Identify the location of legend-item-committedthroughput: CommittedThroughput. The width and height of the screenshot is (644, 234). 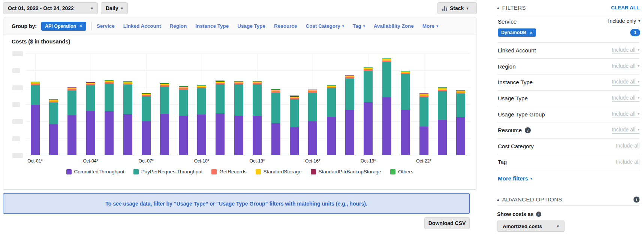
(95, 171).